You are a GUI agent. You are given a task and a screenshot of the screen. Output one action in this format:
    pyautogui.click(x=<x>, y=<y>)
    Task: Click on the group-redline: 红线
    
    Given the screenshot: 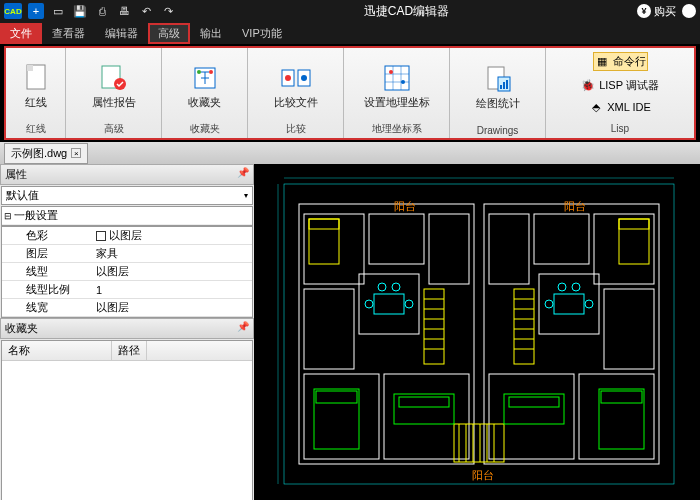 What is the action you would take?
    pyautogui.click(x=36, y=128)
    